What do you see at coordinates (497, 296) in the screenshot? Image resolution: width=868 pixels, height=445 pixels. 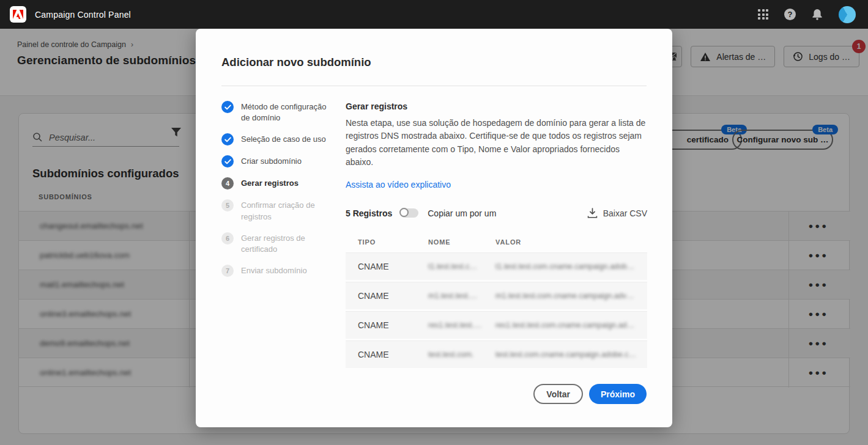 I see `record-row: CNAME m1.test.test.… m1.test.test.com.cn…` at bounding box center [497, 296].